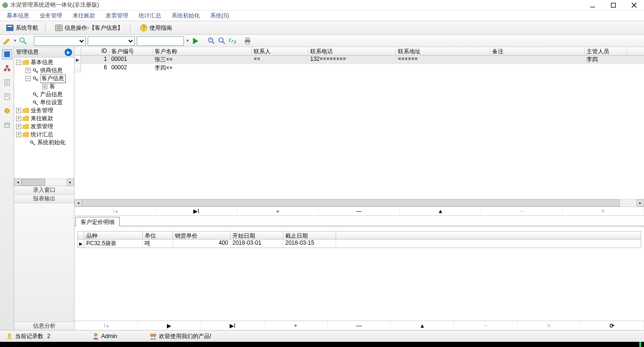  I want to click on user-icon, so click(96, 336).